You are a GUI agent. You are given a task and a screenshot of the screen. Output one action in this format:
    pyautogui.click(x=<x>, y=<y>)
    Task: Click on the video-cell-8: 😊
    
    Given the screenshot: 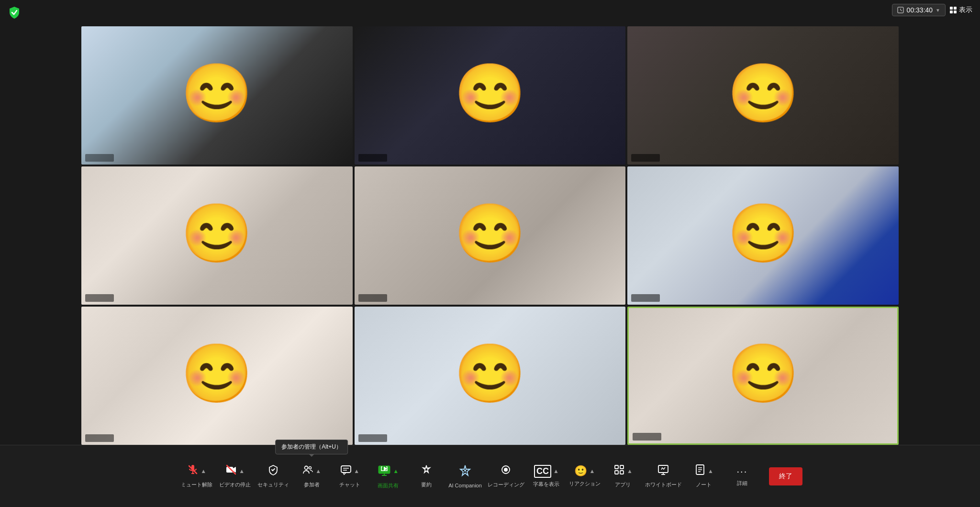 What is the action you would take?
    pyautogui.click(x=490, y=376)
    